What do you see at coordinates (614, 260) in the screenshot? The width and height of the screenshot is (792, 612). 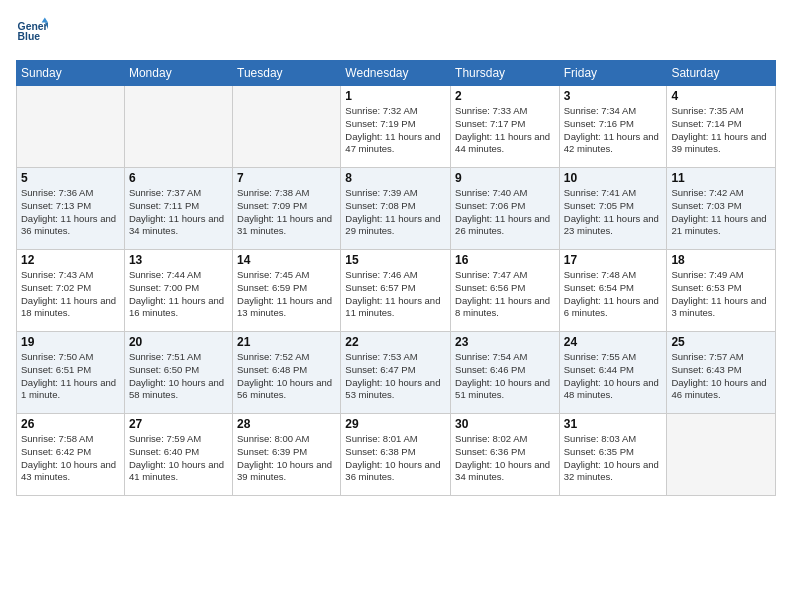 I see `day-number: 17` at bounding box center [614, 260].